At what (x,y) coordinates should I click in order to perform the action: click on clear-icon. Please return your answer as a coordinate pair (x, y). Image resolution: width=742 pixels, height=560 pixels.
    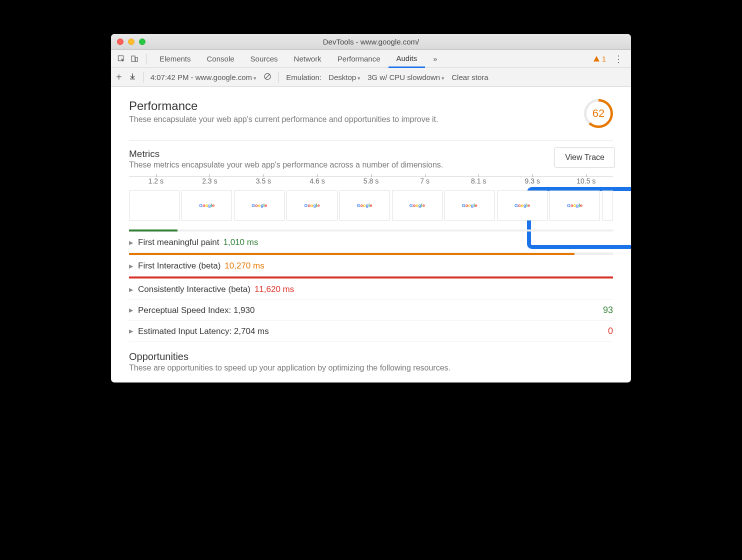
    Looking at the image, I should click on (268, 77).